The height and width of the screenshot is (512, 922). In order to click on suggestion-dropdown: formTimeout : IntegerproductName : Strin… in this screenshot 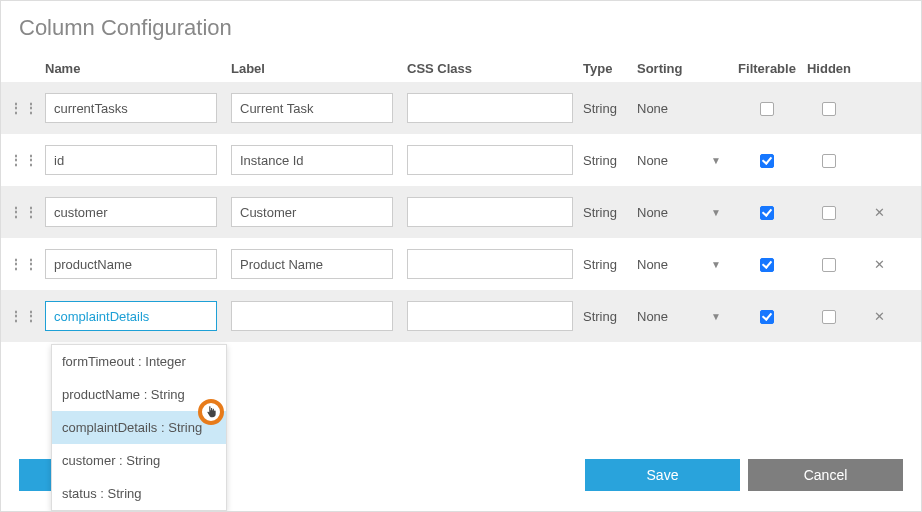, I will do `click(139, 428)`.